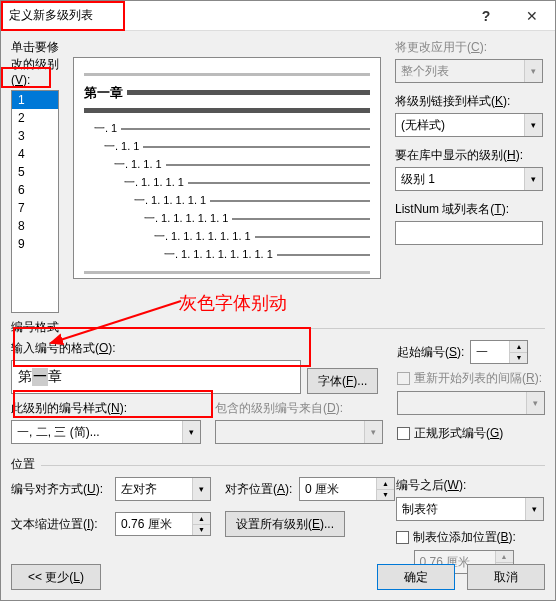 The height and width of the screenshot is (601, 556). What do you see at coordinates (35, 208) in the screenshot?
I see `level-item-7: 7` at bounding box center [35, 208].